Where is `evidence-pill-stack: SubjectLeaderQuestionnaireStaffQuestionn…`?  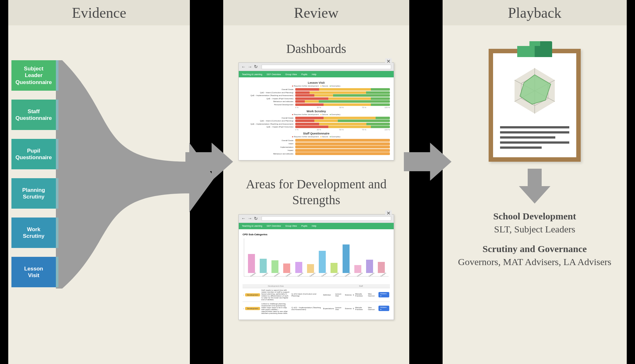 evidence-pill-stack: SubjectLeaderQuestionnaireStaffQuestionn… is located at coordinates (34, 174).